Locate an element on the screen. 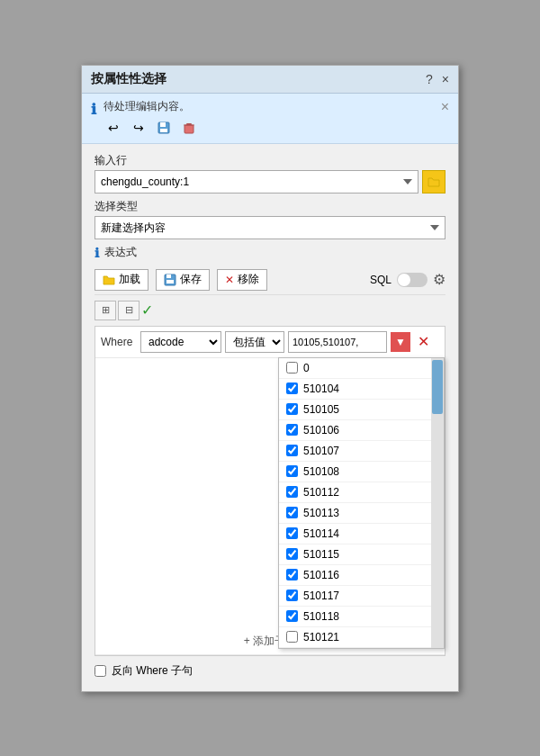 The image size is (540, 756). check-button: ✓ is located at coordinates (148, 310).